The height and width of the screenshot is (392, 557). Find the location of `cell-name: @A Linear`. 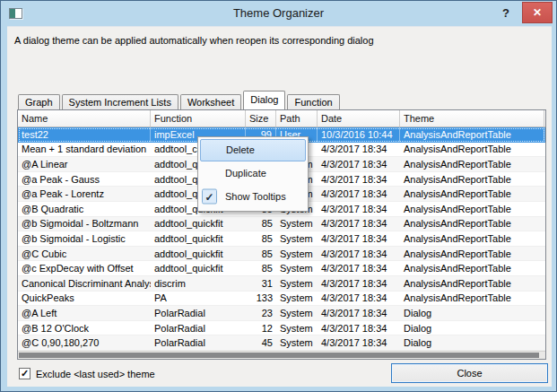

cell-name: @A Linear is located at coordinates (84, 164).